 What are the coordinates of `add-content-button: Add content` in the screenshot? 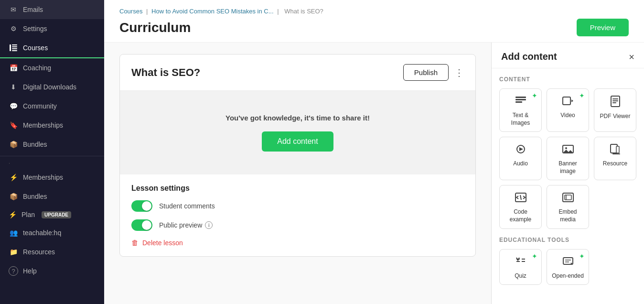 It's located at (297, 141).